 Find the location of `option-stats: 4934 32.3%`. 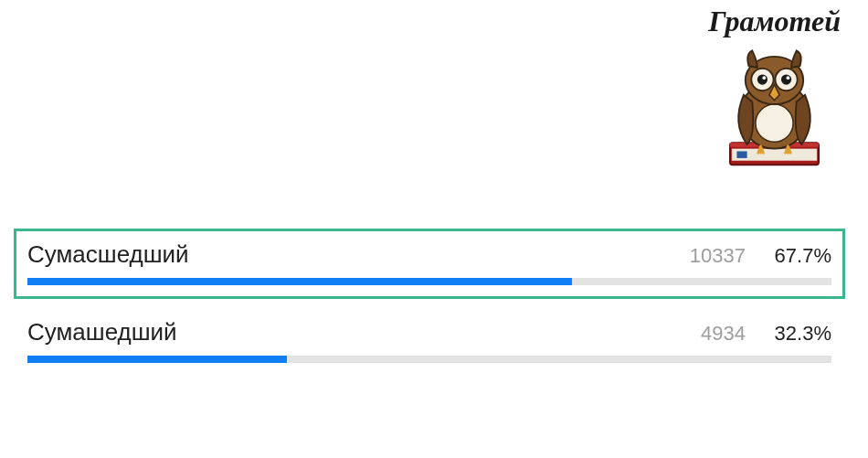

option-stats: 4934 32.3% is located at coordinates (766, 334).